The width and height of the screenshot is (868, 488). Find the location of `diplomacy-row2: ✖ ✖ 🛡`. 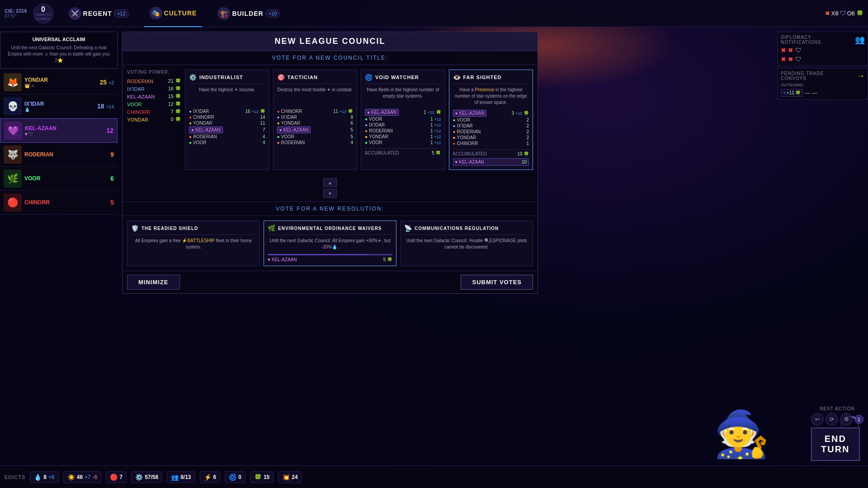

diplomacy-row2: ✖ ✖ 🛡 is located at coordinates (823, 59).